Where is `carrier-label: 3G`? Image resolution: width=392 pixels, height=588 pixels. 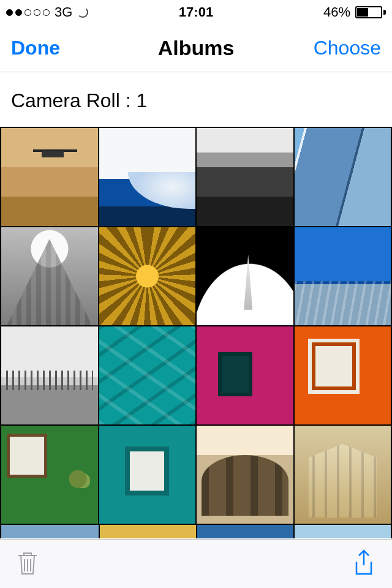 carrier-label: 3G is located at coordinates (64, 12).